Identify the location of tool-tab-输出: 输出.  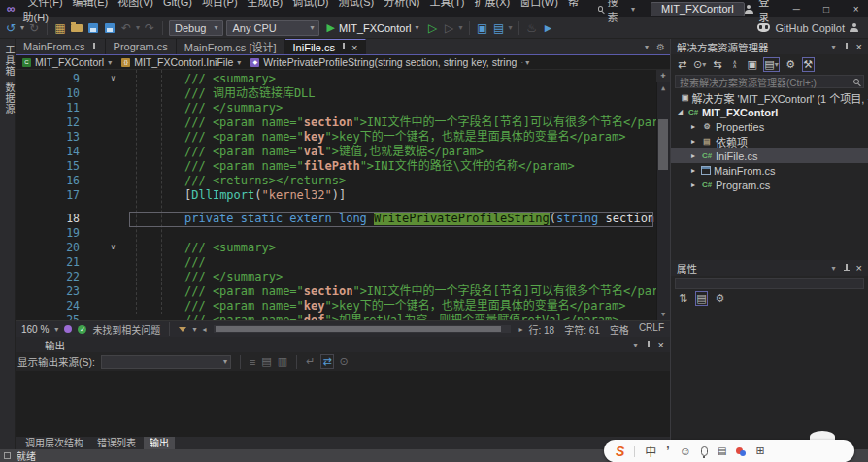
(159, 443).